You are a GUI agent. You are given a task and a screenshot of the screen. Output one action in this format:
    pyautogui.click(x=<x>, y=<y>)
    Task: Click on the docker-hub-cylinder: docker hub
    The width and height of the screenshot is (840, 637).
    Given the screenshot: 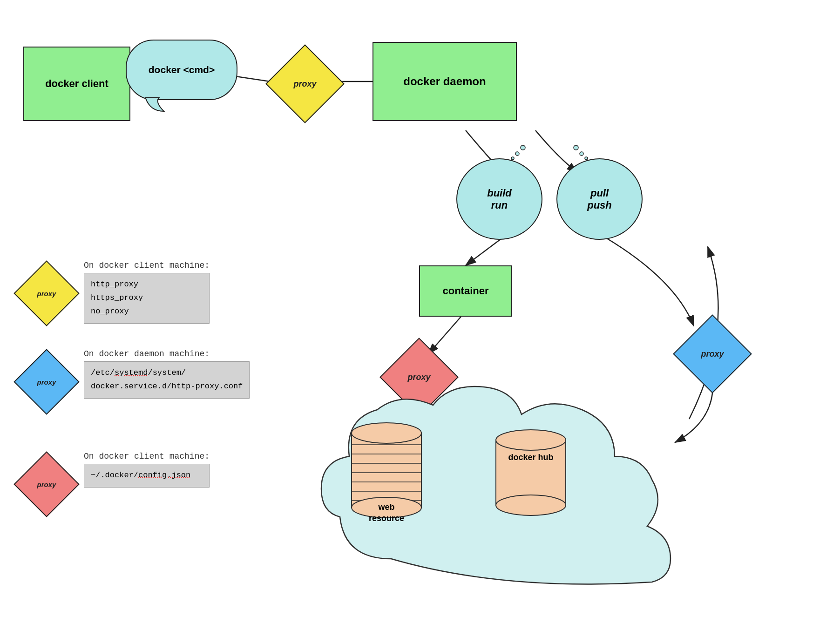 What is the action you would take?
    pyautogui.click(x=531, y=470)
    